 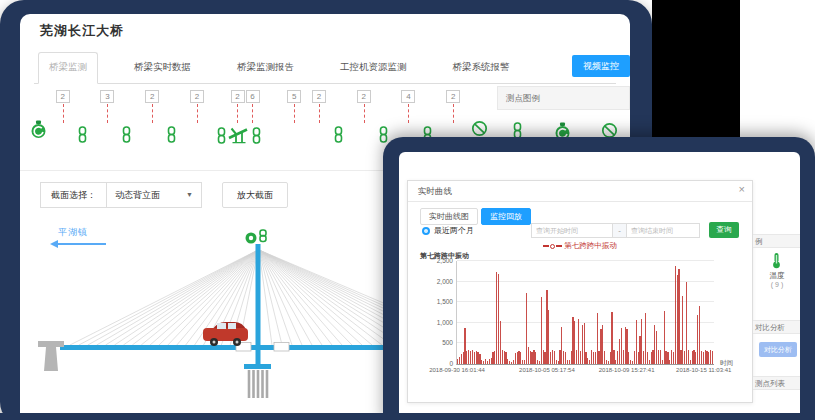 What do you see at coordinates (580, 192) in the screenshot?
I see `dialog-header: 实时曲线 ×` at bounding box center [580, 192].